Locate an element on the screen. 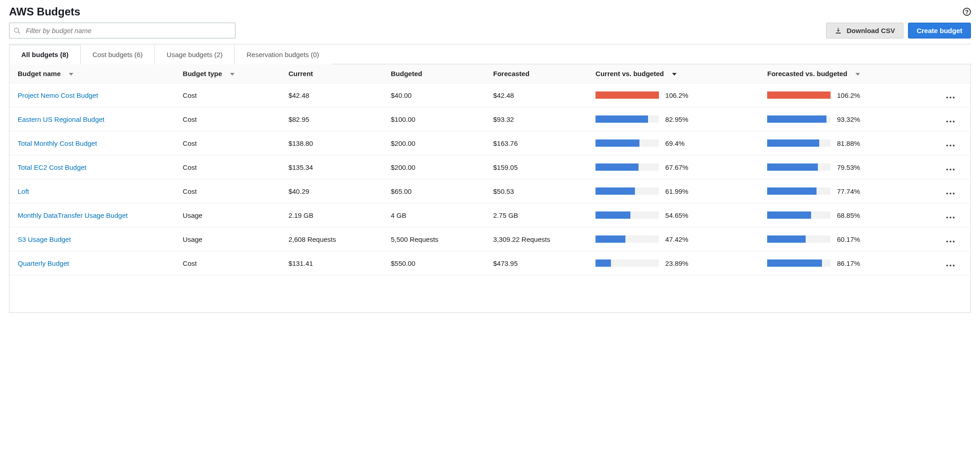  cell-progress: 47.42% is located at coordinates (673, 239).